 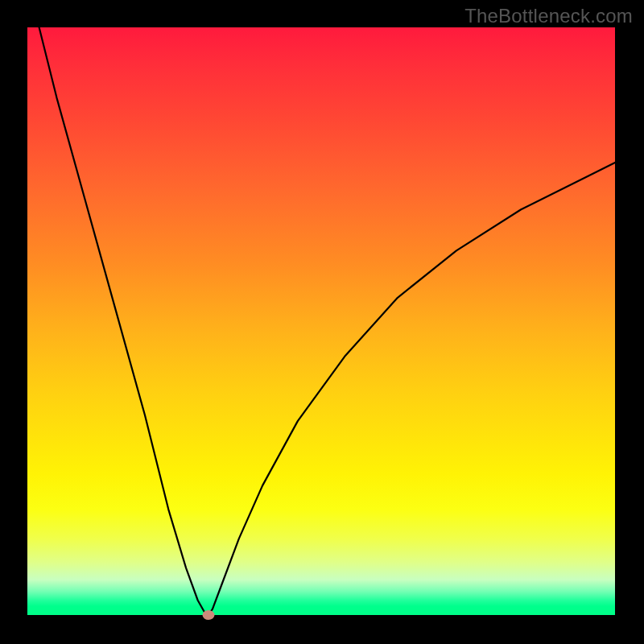 What do you see at coordinates (549, 16) in the screenshot?
I see `watermark-text: TheBottleneck.com` at bounding box center [549, 16].